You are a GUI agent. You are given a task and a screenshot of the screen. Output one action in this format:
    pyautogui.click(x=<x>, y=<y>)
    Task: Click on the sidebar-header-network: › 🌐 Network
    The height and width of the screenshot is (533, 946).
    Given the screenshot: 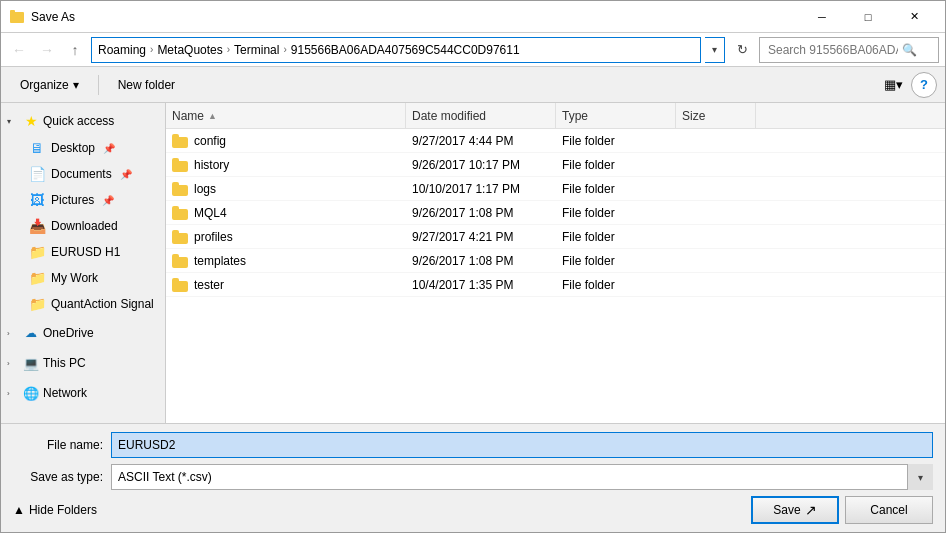 What is the action you would take?
    pyautogui.click(x=83, y=393)
    